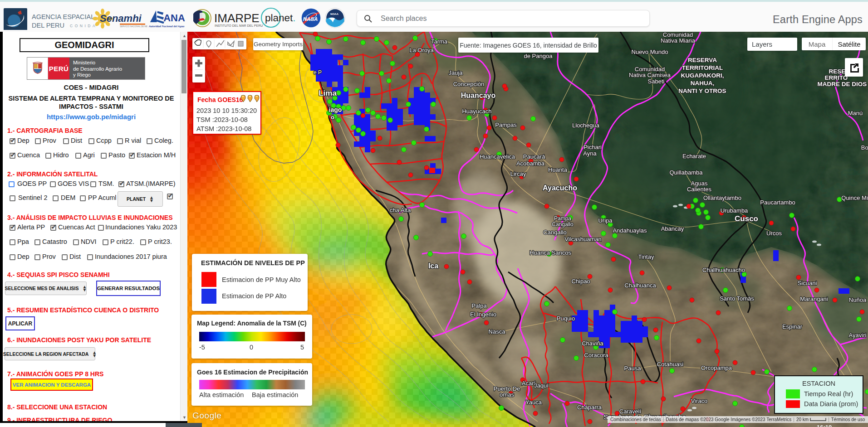 This screenshot has width=868, height=427. What do you see at coordinates (722, 198) in the screenshot?
I see `svg-text: Ollantaytambo` at bounding box center [722, 198].